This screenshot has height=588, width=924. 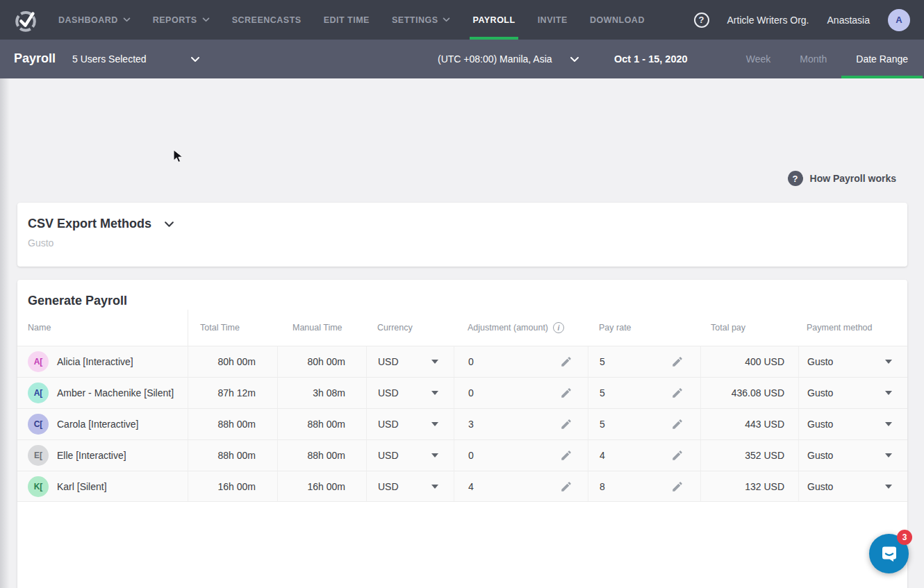 What do you see at coordinates (553, 19) in the screenshot?
I see `nav-invite: INVITE` at bounding box center [553, 19].